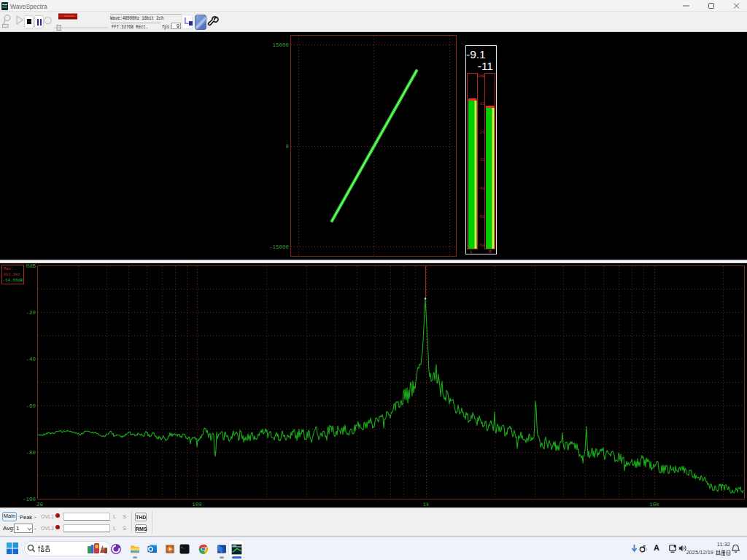  What do you see at coordinates (481, 160) in the screenshot?
I see `svg-text: -30` at bounding box center [481, 160].